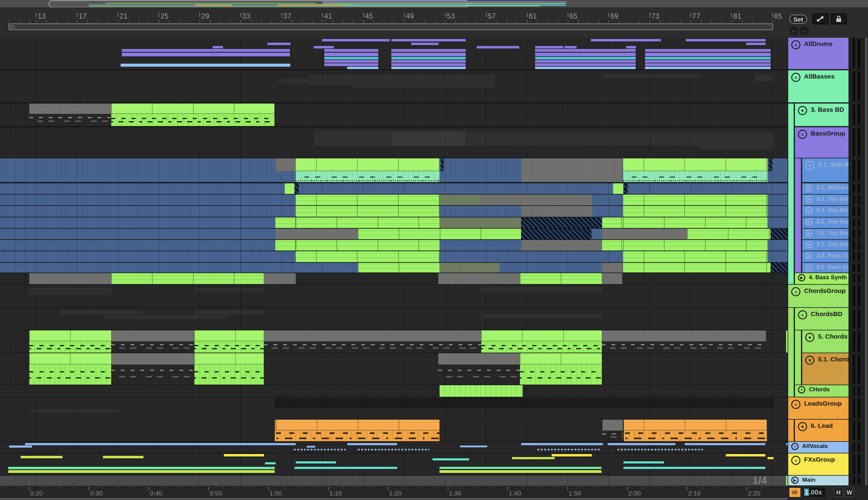 The height and width of the screenshot is (500, 868). I want to click on draw-mode-button, so click(821, 19).